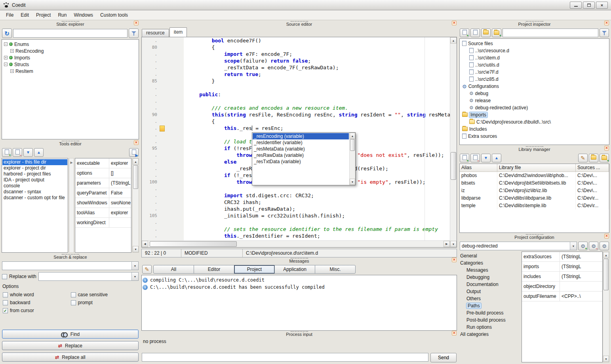 This screenshot has height=364, width=611. Describe the element at coordinates (497, 158) in the screenshot. I see `move-library-up-button: ▲` at that location.